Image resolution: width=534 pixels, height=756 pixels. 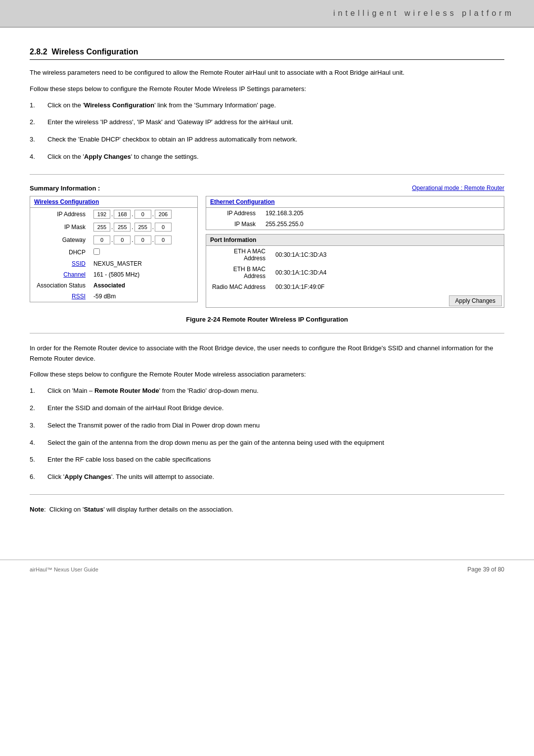 I want to click on eth-b-mac-value: 00:30:1A:1C:3D:A4, so click(x=387, y=273).